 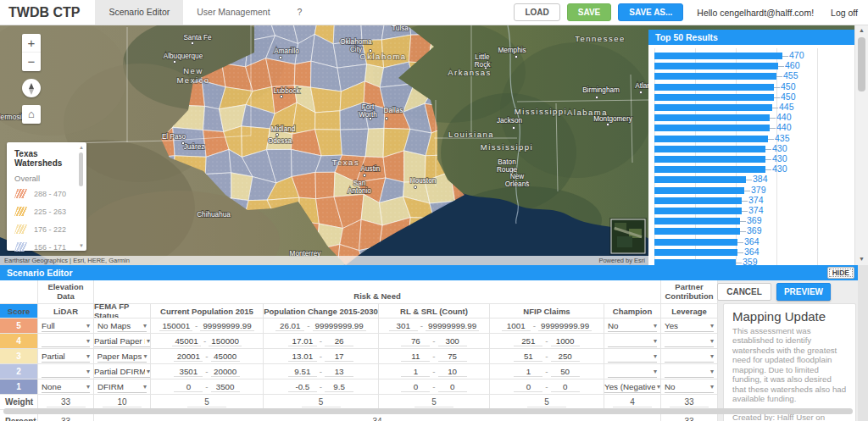 What do you see at coordinates (20, 247) in the screenshot?
I see `legend-swatch-icon` at bounding box center [20, 247].